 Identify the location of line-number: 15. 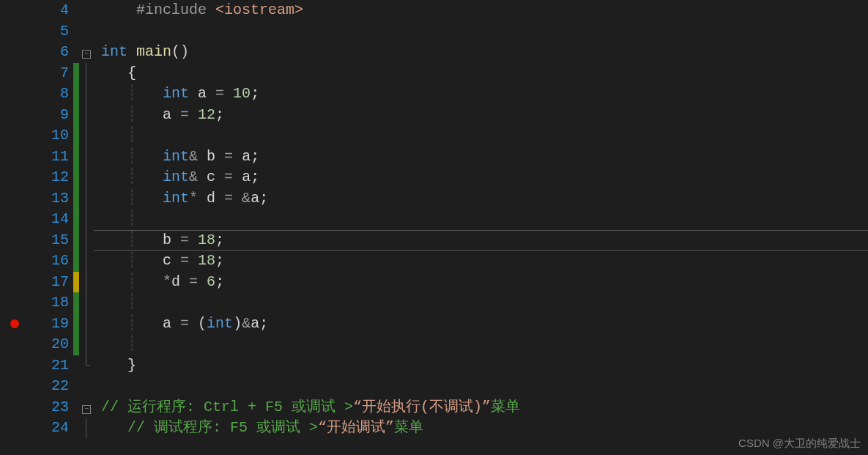
(49, 240).